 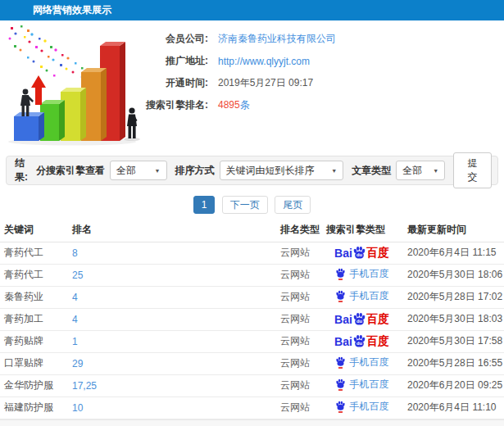 What do you see at coordinates (34, 385) in the screenshot?
I see `keyword-cell: 金华防护服` at bounding box center [34, 385].